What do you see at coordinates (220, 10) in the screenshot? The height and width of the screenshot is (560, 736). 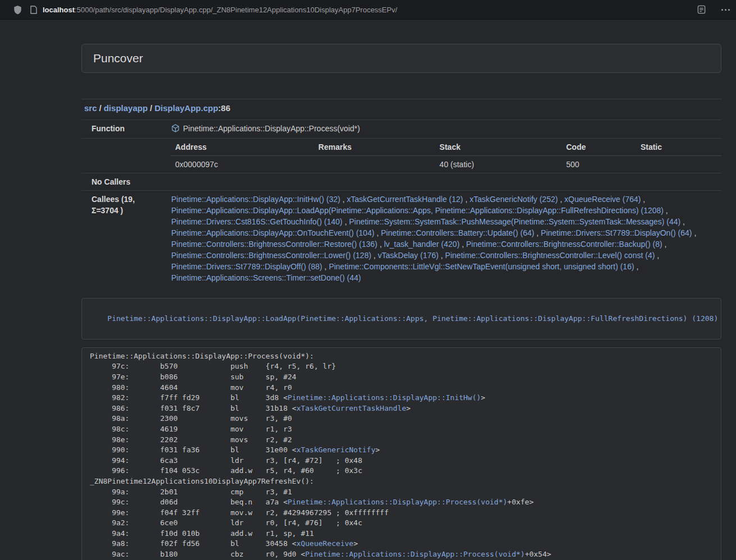 I see `url-text: localhost:5000/path/src/displayapp/Displ…` at bounding box center [220, 10].